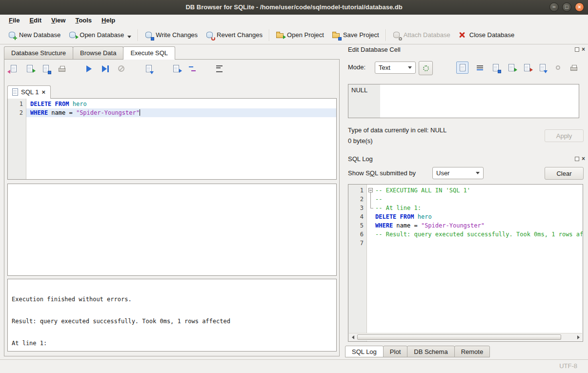 The image size is (588, 373). Describe the element at coordinates (234, 35) in the screenshot. I see `revert-changes-button: Revert Changes` at that location.